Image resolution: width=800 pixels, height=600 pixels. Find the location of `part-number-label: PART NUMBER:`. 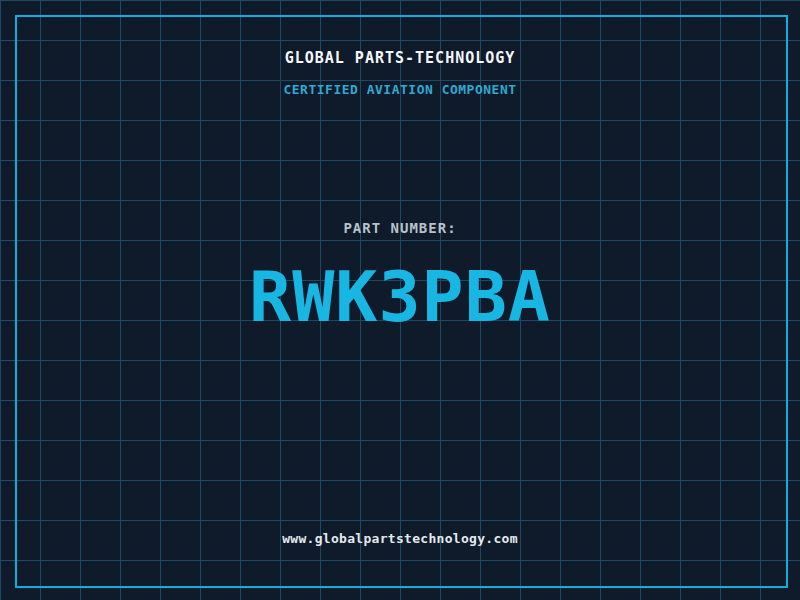

part-number-label: PART NUMBER: is located at coordinates (400, 228).